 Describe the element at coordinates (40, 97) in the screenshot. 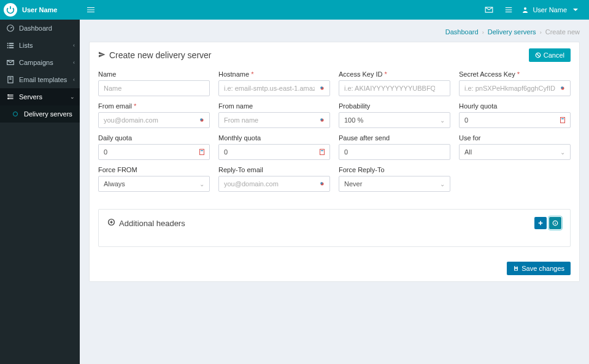

I see `sidebar-item-servers: Servers ⌄` at that location.